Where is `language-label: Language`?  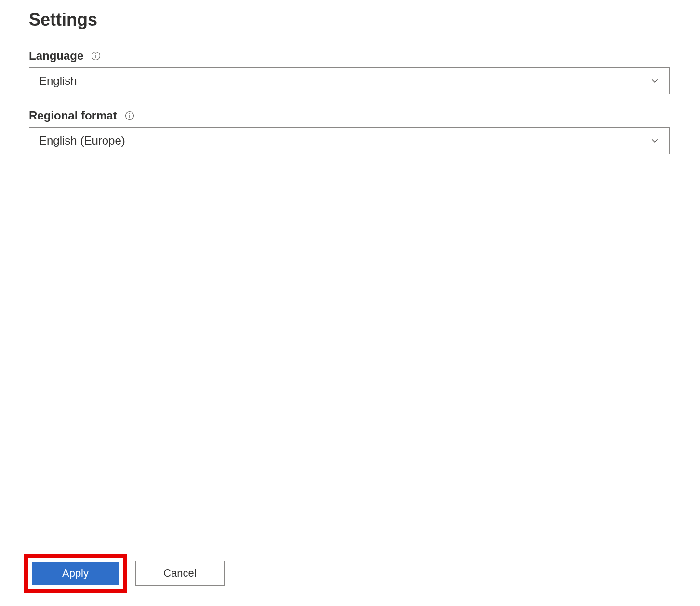
language-label: Language is located at coordinates (56, 56).